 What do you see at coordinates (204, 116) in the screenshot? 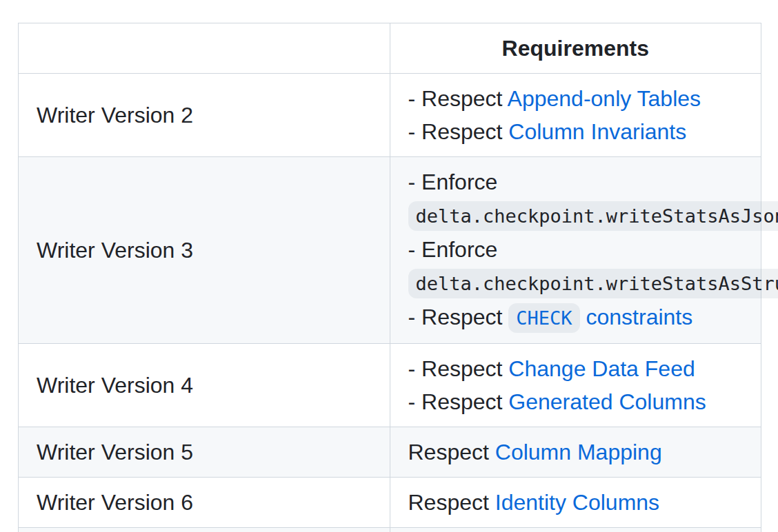
I see `writer-version-cell: Writer Version 2` at bounding box center [204, 116].